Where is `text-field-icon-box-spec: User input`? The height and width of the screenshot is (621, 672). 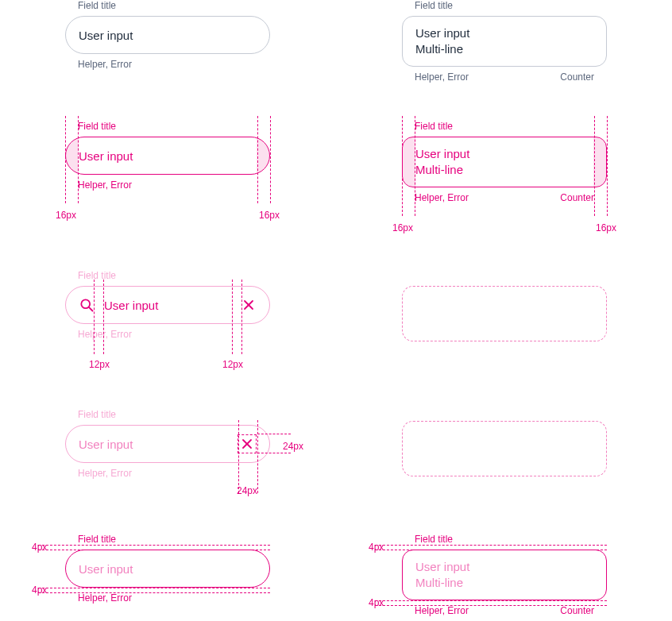
text-field-icon-box-spec: User input is located at coordinates (168, 444).